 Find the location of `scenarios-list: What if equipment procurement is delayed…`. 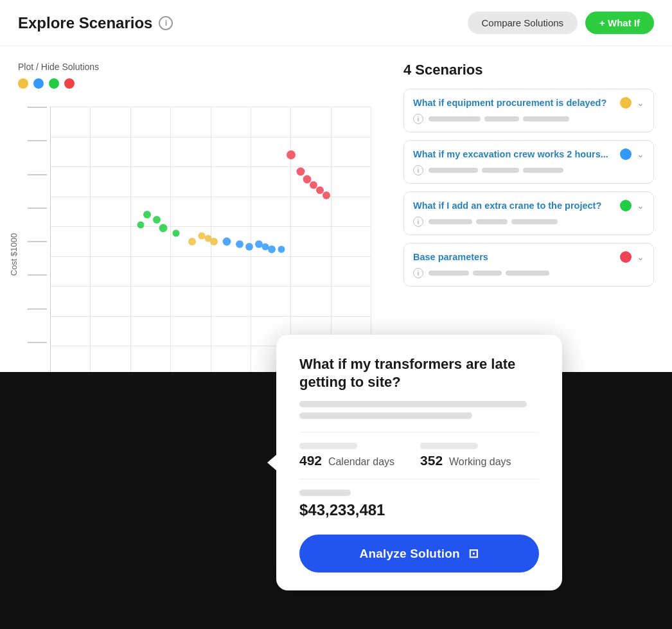

scenarios-list: What if equipment procurement is delayed… is located at coordinates (529, 188).